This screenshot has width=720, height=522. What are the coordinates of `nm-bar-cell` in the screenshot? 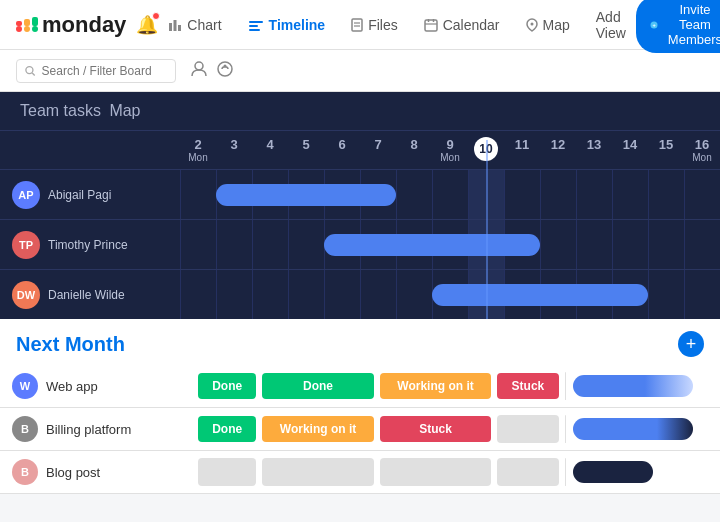 It's located at (645, 386).